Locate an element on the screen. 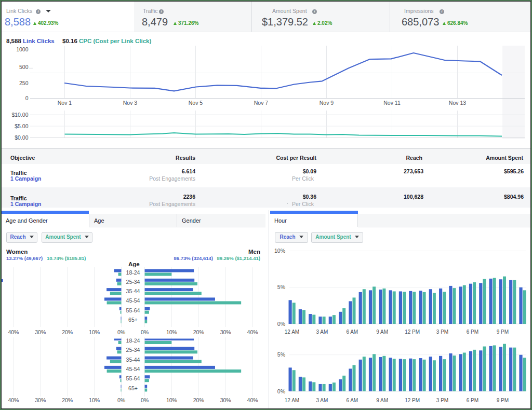 The height and width of the screenshot is (410, 532). svg-text: $10.00 is located at coordinates (20, 115).